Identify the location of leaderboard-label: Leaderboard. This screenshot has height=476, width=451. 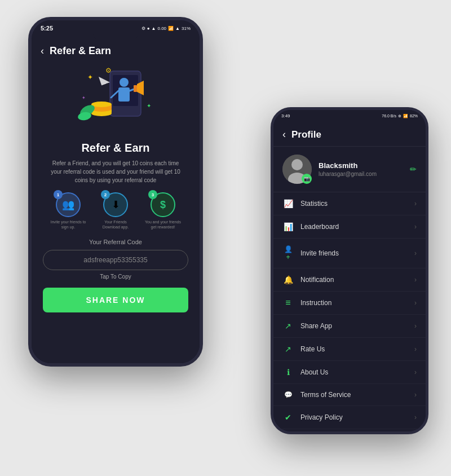
(354, 227).